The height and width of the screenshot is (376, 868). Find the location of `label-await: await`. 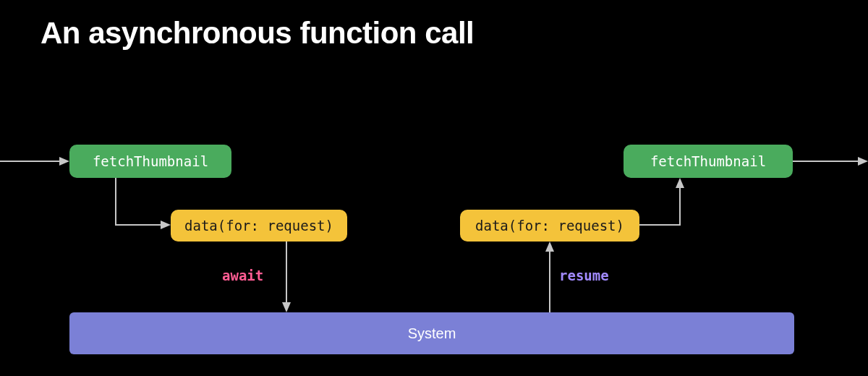

label-await: await is located at coordinates (243, 275).